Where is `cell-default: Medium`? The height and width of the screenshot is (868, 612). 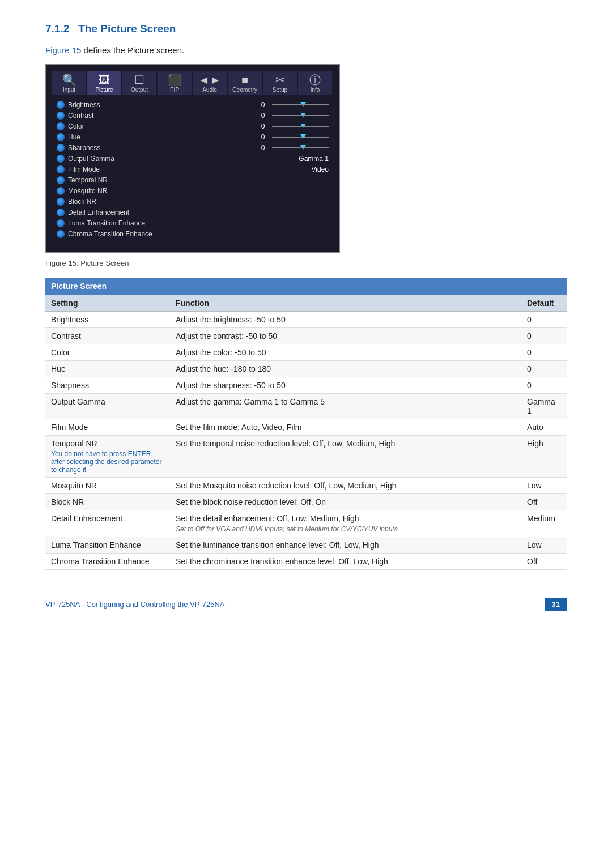 cell-default: Medium is located at coordinates (544, 524).